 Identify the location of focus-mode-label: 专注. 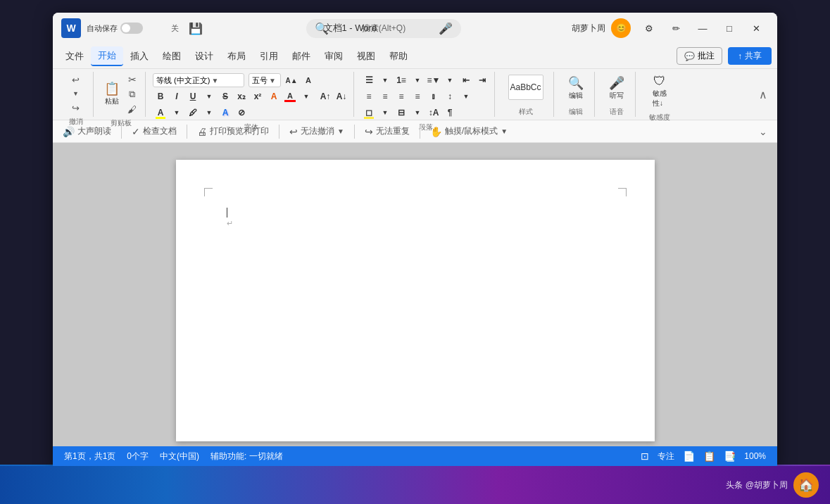
(666, 456).